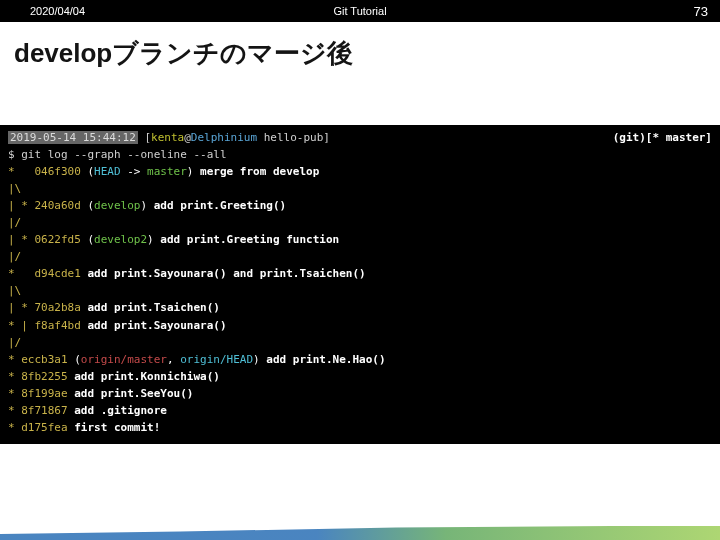 The height and width of the screenshot is (540, 720). Describe the element at coordinates (168, 138) in the screenshot. I see `prompt-user: kenta` at that location.